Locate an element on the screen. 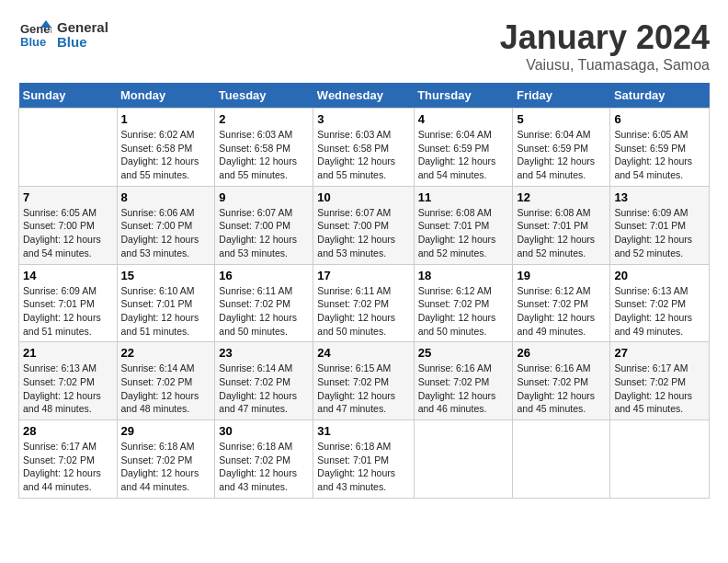  calendar-cell: 23Sunrise: 6:14 AMSunset: 7:02 PMDayligh… is located at coordinates (265, 381).